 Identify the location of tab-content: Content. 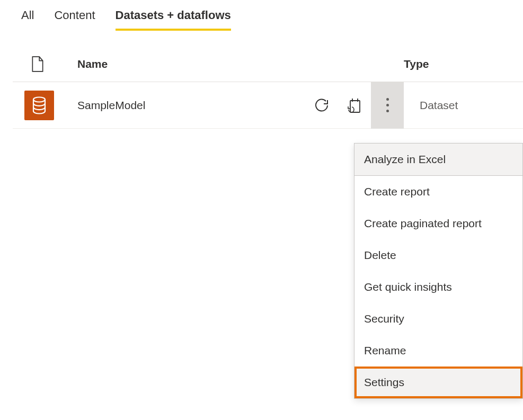
(74, 19).